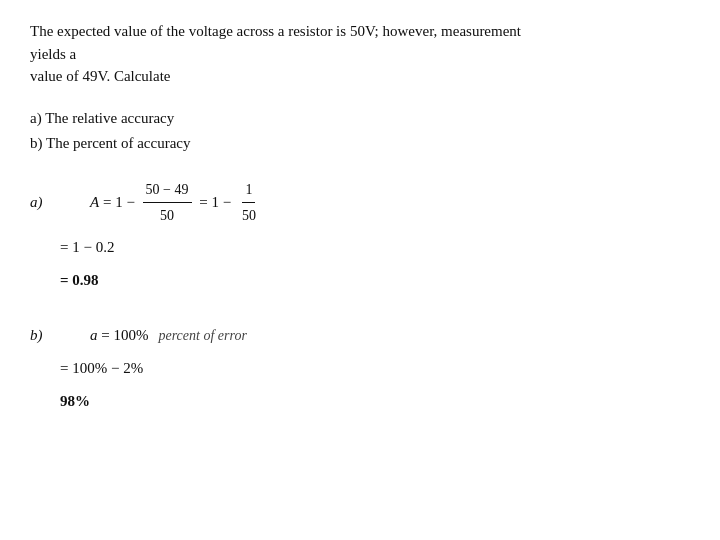 This screenshot has width=720, height=540. What do you see at coordinates (375, 368) in the screenshot?
I see `solution-b-step2: = 100% − 2%` at bounding box center [375, 368].